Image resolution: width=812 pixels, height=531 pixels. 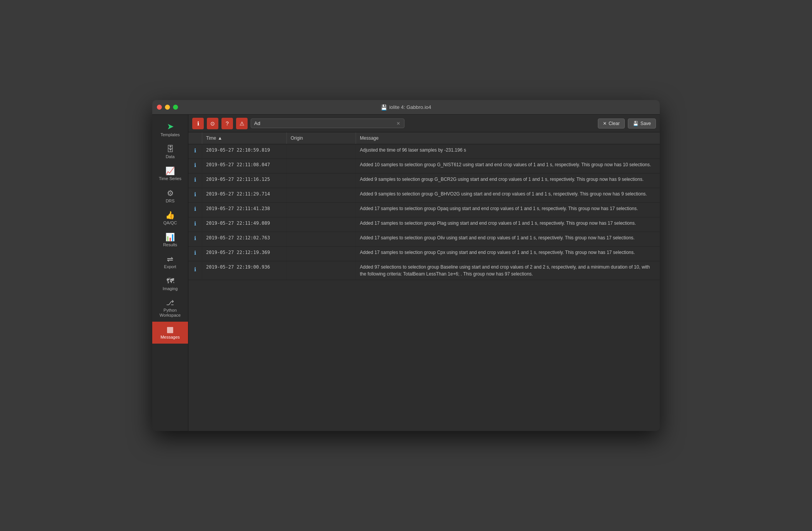 What do you see at coordinates (195, 195) in the screenshot?
I see `row-3-icon: ℹ` at bounding box center [195, 195].